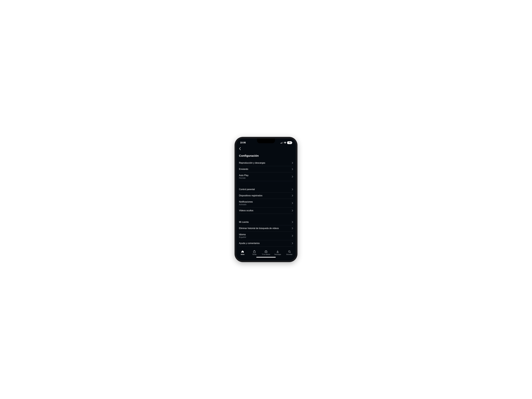 The width and height of the screenshot is (532, 399). Describe the element at coordinates (266, 253) in the screenshot. I see `tab-bar: Inicio Tienda TV en directo Descargas` at that location.